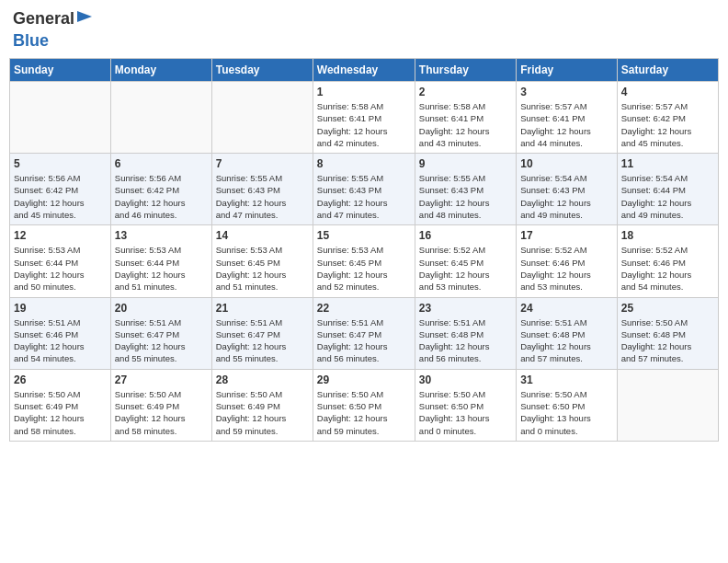 The height and width of the screenshot is (563, 728). I want to click on calendar-day-cell: 17Sunrise: 5:52 AM Sunset: 6:46 PM Dayli…, so click(566, 261).